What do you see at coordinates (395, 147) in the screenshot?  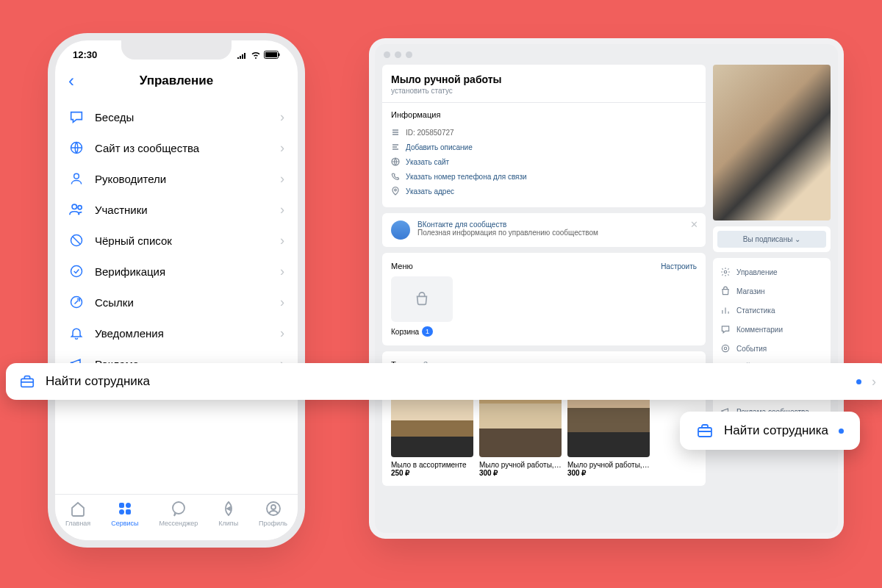 I see `text-icon` at bounding box center [395, 147].